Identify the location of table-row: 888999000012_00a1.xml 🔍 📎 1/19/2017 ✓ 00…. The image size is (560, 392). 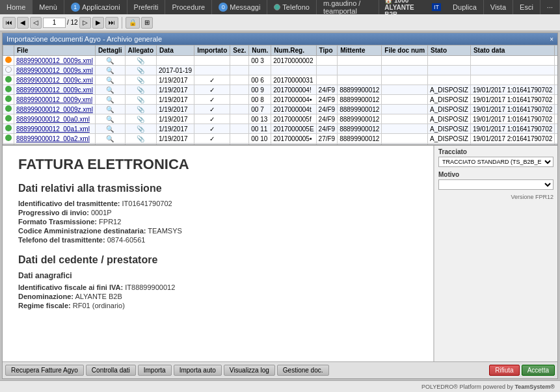
(281, 129).